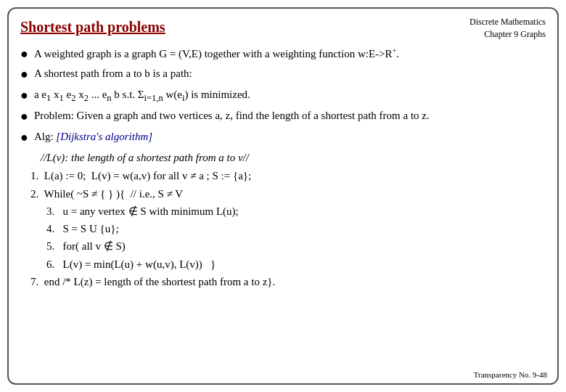  I want to click on step-1: 1. L(a) := 0; L(v) = w(a,v) for all v ≠ …, so click(288, 176).